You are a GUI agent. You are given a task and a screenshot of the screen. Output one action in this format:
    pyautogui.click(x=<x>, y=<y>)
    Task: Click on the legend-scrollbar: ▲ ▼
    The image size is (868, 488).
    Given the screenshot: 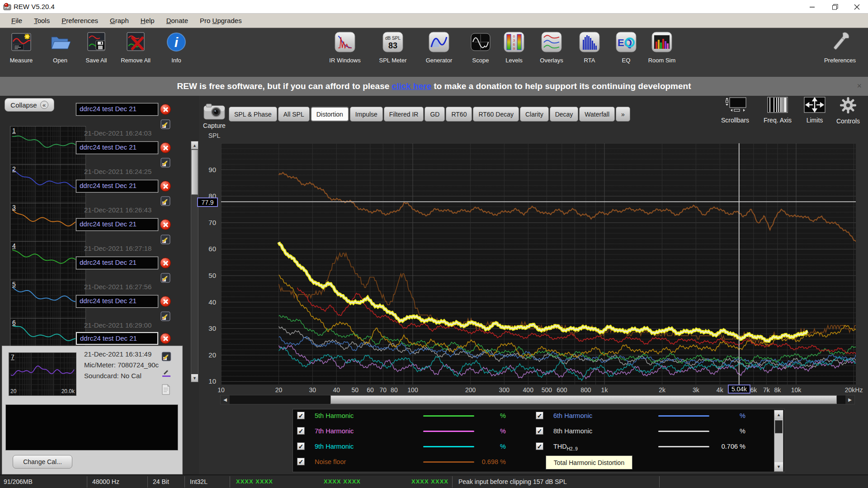 What is the action you would take?
    pyautogui.click(x=778, y=441)
    